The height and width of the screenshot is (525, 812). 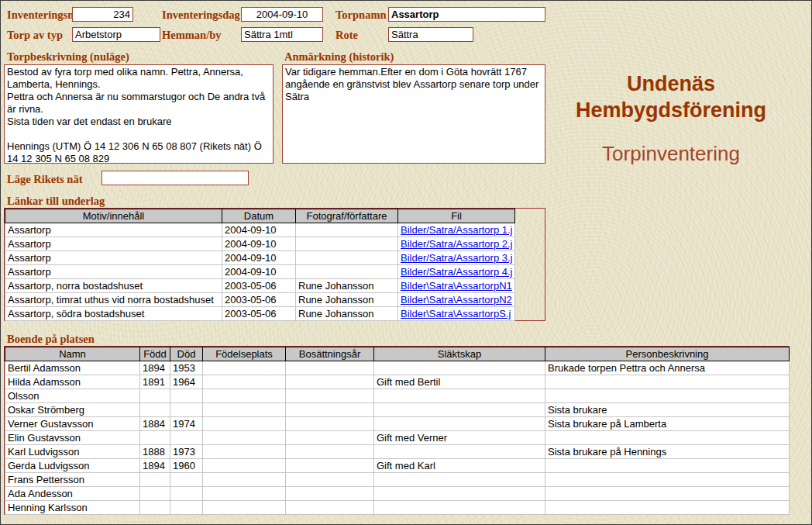 I want to click on torp-av-typ-input, so click(x=116, y=34).